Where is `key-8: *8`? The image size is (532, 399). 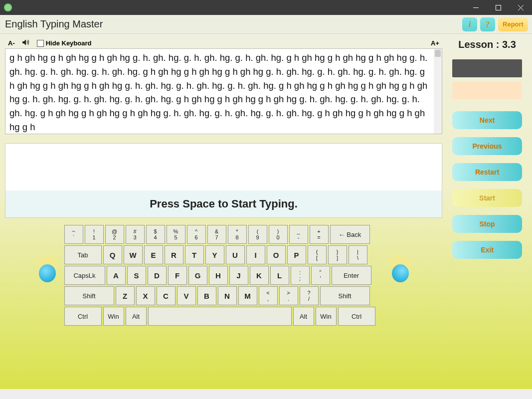
key-8: *8 is located at coordinates (237, 234).